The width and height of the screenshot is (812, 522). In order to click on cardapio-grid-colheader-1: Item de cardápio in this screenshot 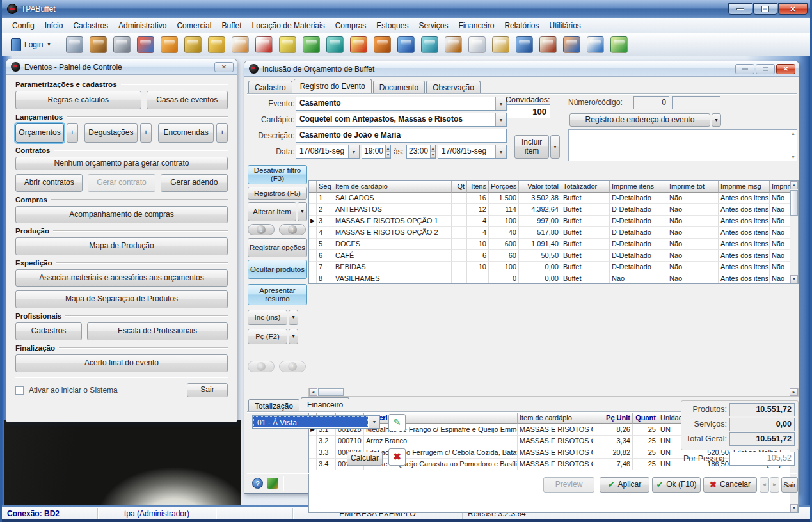, I will do `click(393, 187)`.